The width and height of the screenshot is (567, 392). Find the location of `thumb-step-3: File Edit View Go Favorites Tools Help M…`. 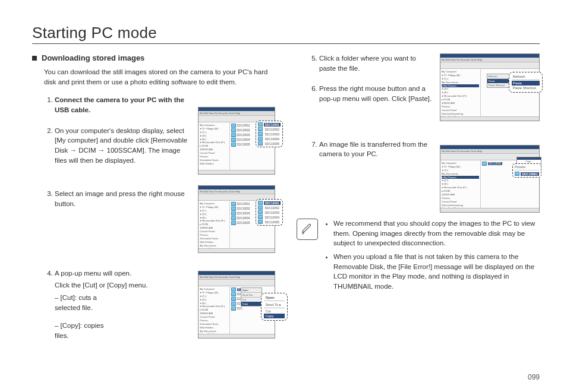

thumb-step-3: File Edit View Go Favorites Tools Help M… is located at coordinates (237, 219).